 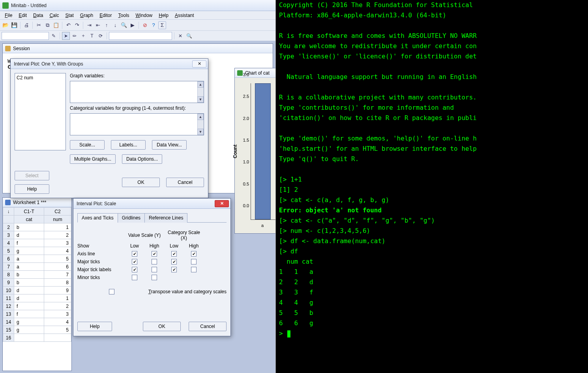 I want to click on scale-dialog-titlebar: Interval Plot: Scale ✕, so click(x=152, y=204).